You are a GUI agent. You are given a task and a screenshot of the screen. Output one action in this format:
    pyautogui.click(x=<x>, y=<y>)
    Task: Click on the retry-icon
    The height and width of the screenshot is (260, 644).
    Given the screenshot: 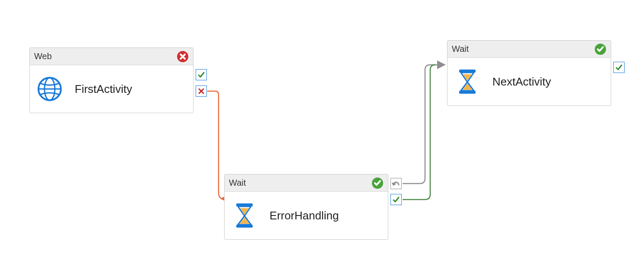 What is the action you would take?
    pyautogui.click(x=396, y=184)
    